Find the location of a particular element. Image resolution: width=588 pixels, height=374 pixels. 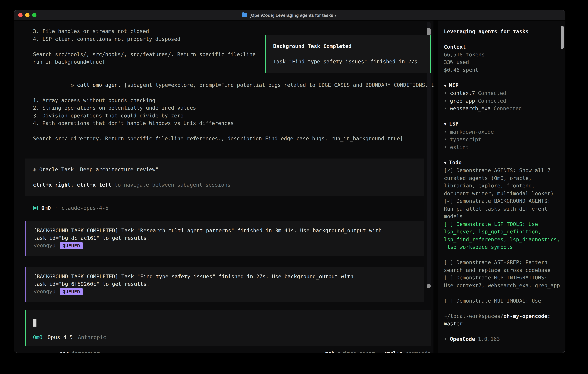

notification-toast: Background Task Completed Task "Find typ… is located at coordinates (348, 54).